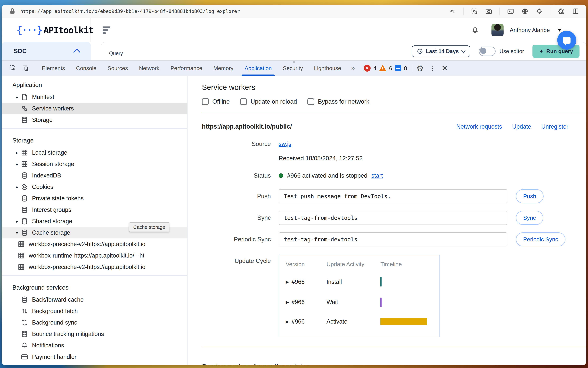  What do you see at coordinates (367, 68) in the screenshot?
I see `error-badge-icon: ✕` at bounding box center [367, 68].